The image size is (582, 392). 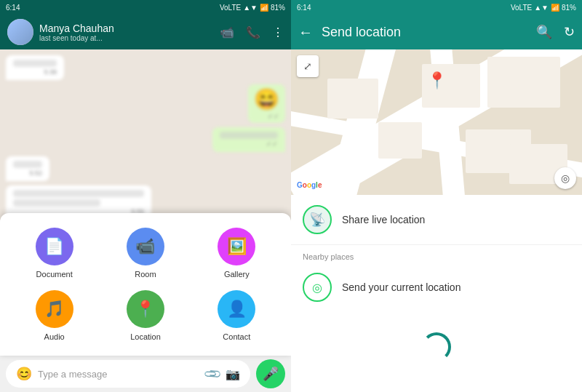 I want to click on current-location-icon: ◎, so click(x=317, y=287).